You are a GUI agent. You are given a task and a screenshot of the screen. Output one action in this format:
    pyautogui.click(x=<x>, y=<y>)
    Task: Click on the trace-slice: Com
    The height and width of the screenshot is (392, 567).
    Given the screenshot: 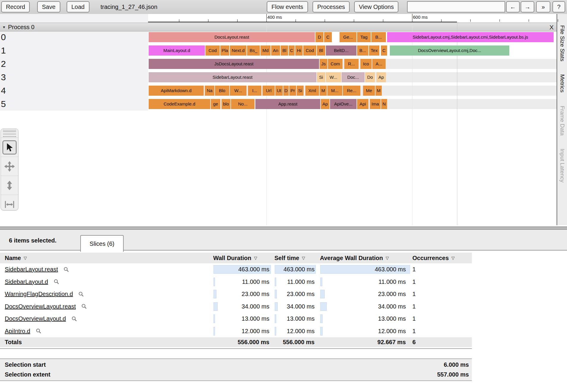 What is the action you would take?
    pyautogui.click(x=335, y=64)
    